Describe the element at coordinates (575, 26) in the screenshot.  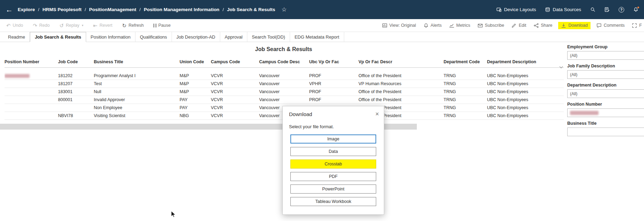
I see `download-button: Download` at that location.